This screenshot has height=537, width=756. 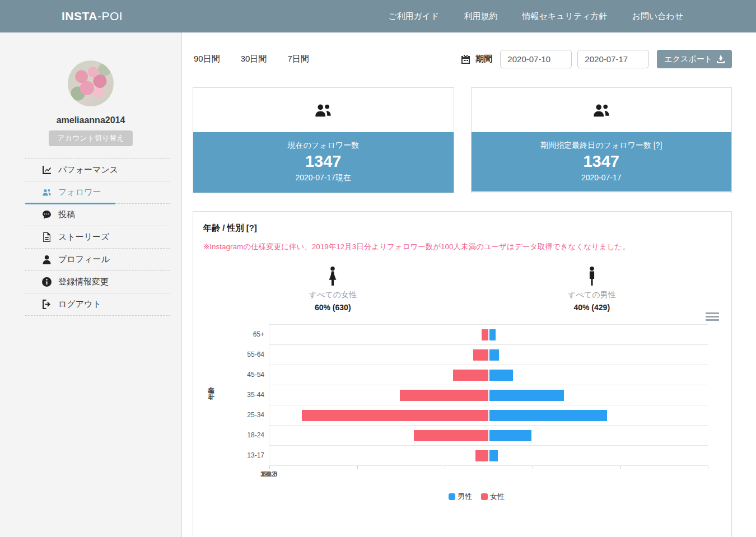 I want to click on logo-light: -POI, so click(x=110, y=16).